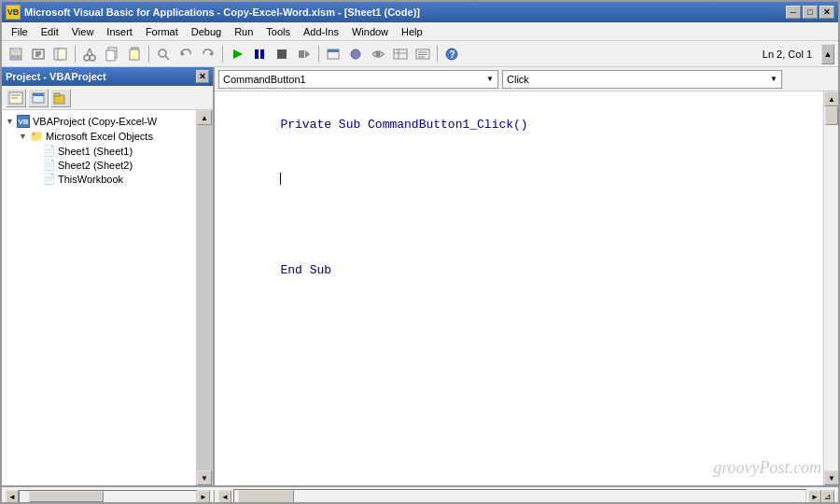 This screenshot has width=840, height=504. What do you see at coordinates (828, 497) in the screenshot?
I see `resize-corner: ⊿` at bounding box center [828, 497].